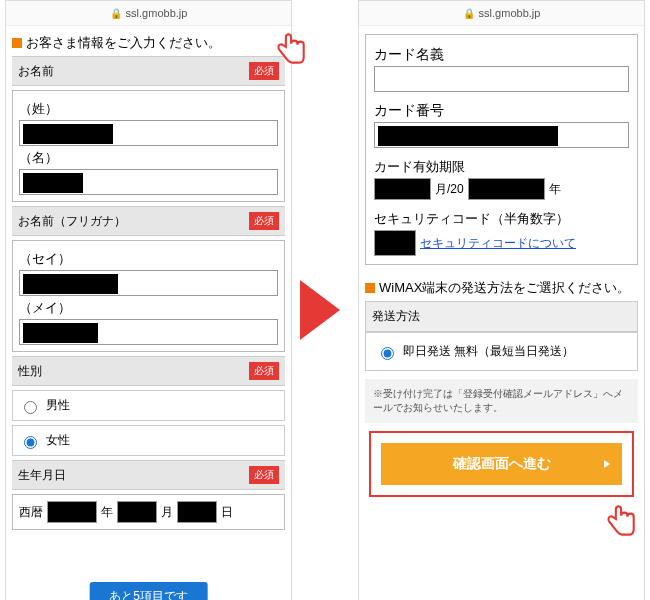 The width and height of the screenshot is (650, 600). I want to click on arrow-icon, so click(320, 310).